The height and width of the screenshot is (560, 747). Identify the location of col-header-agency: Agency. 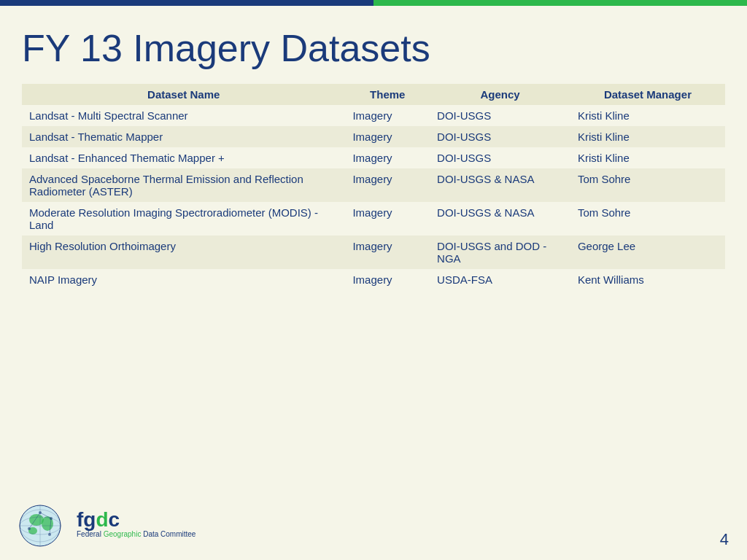
(500, 95).